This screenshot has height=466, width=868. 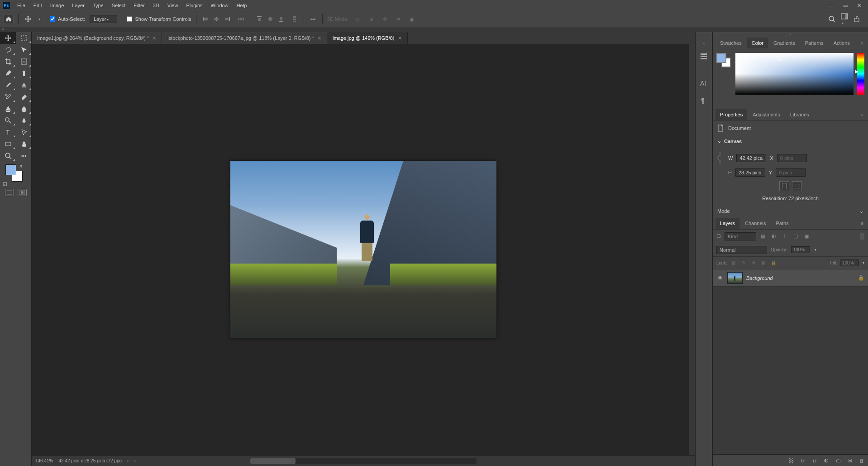 I want to click on path-selection-tool, so click(x=24, y=132).